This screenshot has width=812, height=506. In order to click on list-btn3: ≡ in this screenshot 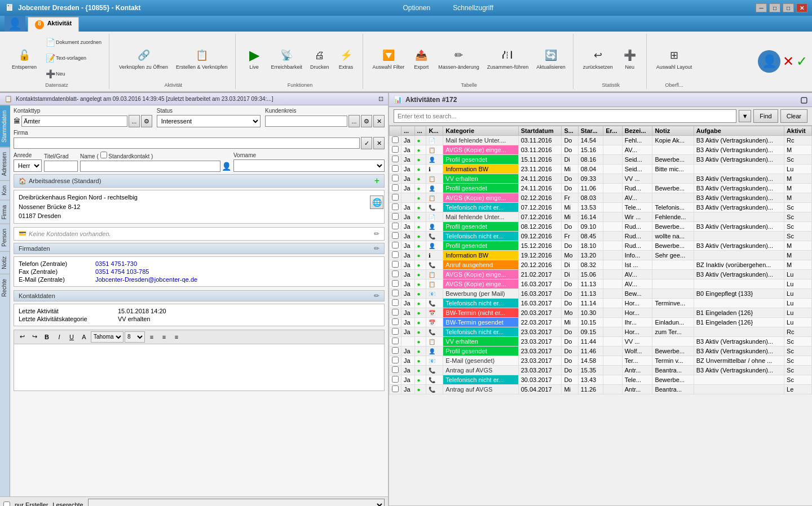, I will do `click(176, 337)`.